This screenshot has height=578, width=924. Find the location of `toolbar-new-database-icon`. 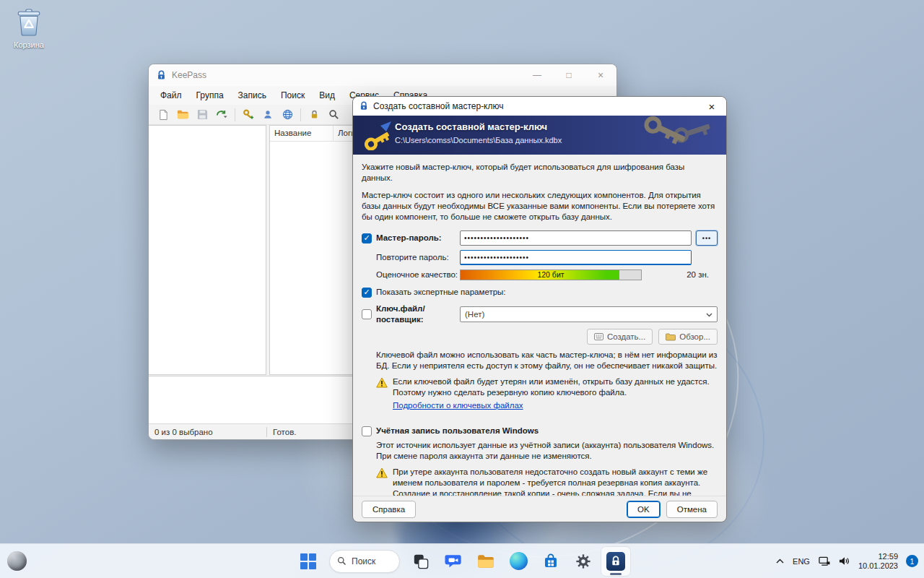

toolbar-new-database-icon is located at coordinates (163, 115).